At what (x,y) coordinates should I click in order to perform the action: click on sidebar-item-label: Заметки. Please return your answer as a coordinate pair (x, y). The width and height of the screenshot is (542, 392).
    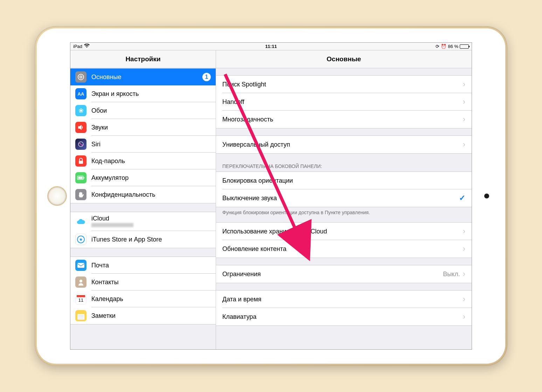
    Looking at the image, I should click on (151, 316).